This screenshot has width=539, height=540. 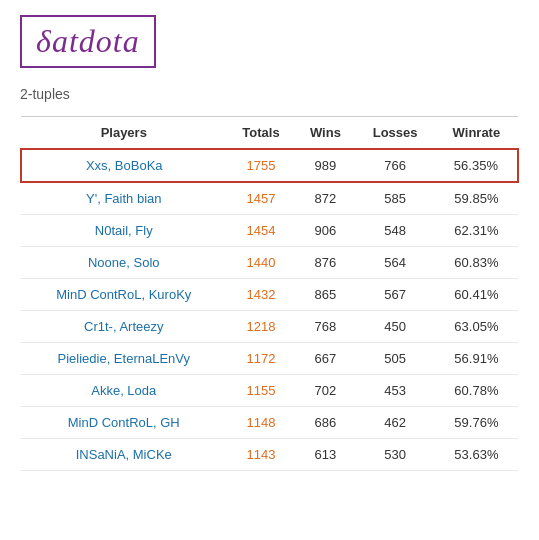 What do you see at coordinates (124, 263) in the screenshot?
I see `cell-players: Noone, Solo` at bounding box center [124, 263].